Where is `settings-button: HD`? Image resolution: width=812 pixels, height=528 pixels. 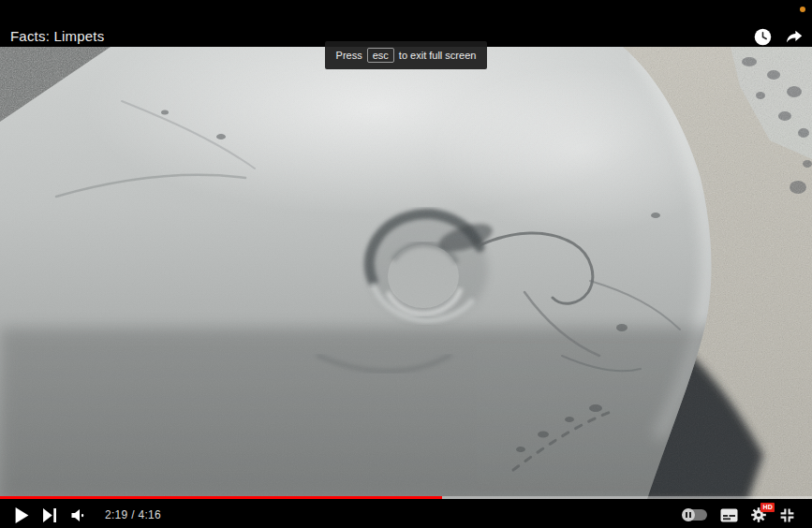
settings-button: HD is located at coordinates (759, 515).